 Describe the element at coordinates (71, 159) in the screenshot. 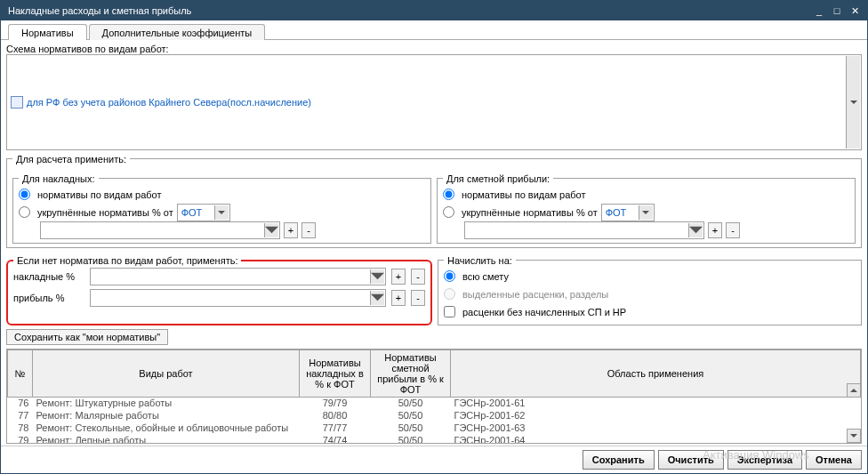

I see `calc-legend: Для расчета применить:` at that location.